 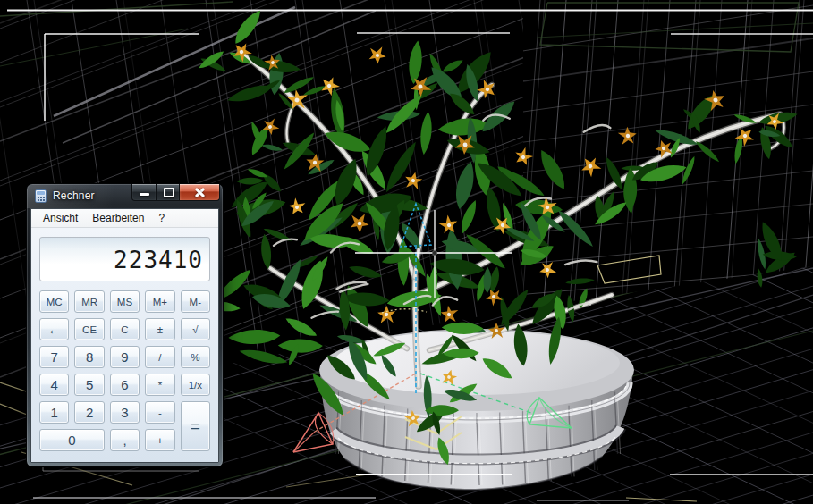 What do you see at coordinates (89, 329) in the screenshot?
I see `calc-key-clear-entry: CE` at bounding box center [89, 329].